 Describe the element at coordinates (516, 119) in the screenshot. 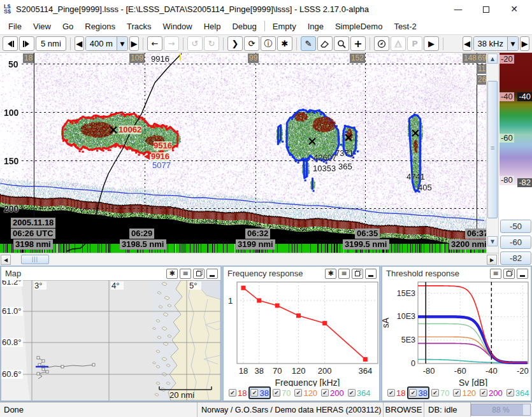

I see `color-scale` at that location.